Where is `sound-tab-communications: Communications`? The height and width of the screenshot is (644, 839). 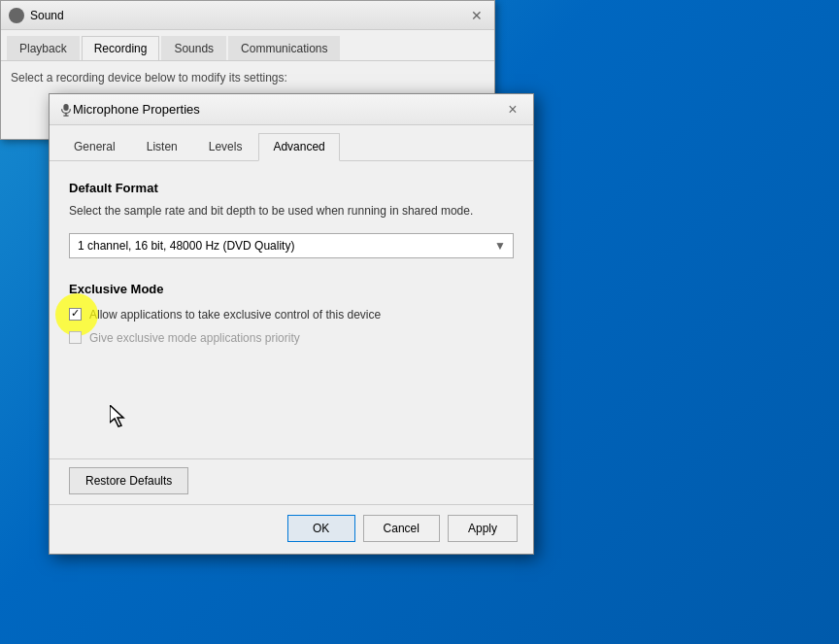
sound-tab-communications: Communications is located at coordinates (284, 49).